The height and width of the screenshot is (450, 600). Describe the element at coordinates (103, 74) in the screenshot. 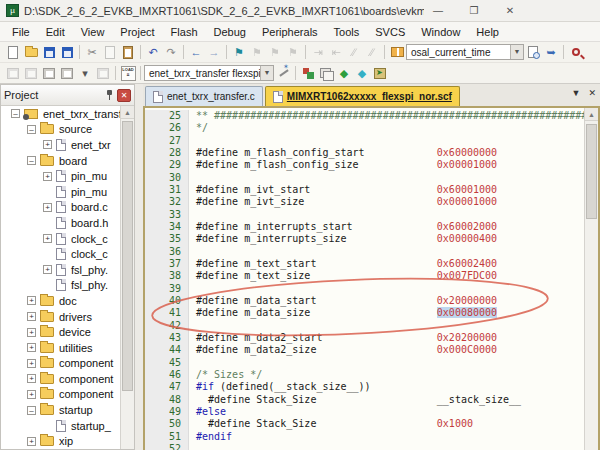

I see `stop-build-icon` at that location.